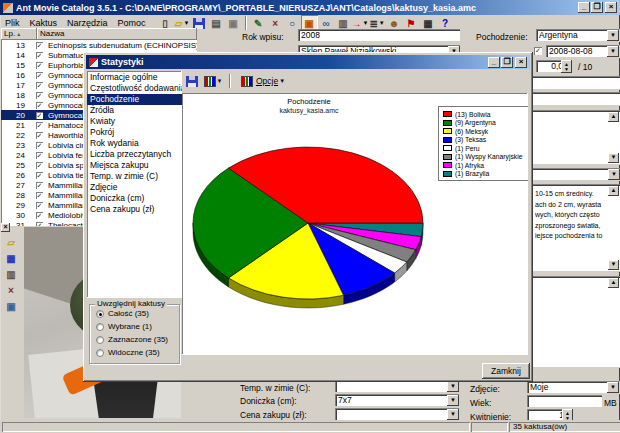  I want to click on pochodzenie-combo: Argentyna▼, so click(578, 36).